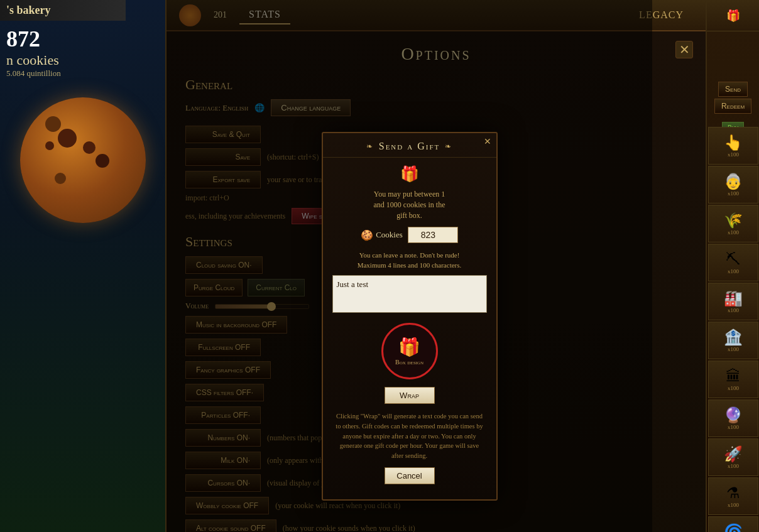 The image size is (759, 532). Describe the element at coordinates (733, 224) in the screenshot. I see `building-item-2: 🌾x100` at that location.